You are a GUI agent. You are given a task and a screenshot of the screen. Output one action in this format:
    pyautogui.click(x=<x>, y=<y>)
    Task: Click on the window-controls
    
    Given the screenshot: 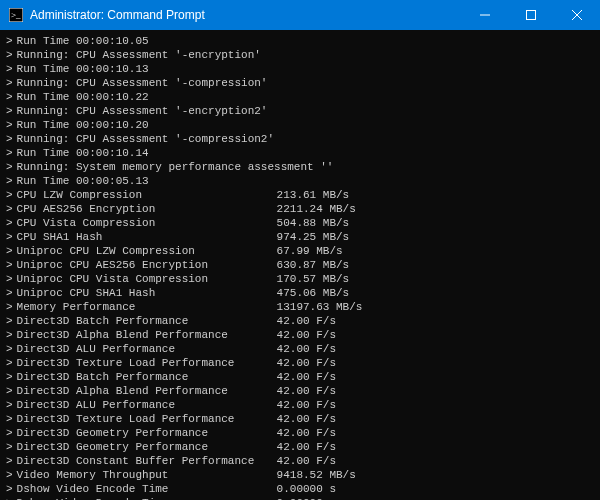 What is the action you would take?
    pyautogui.click(x=531, y=15)
    